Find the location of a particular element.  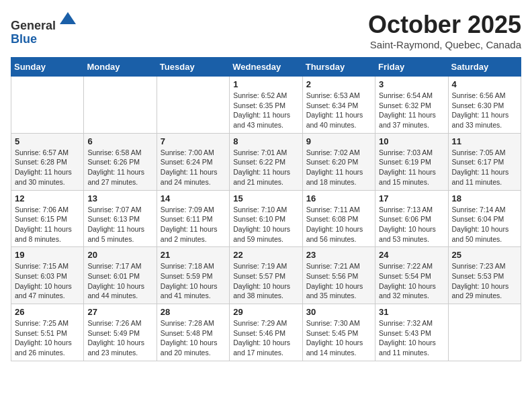

day-number: 27 is located at coordinates (120, 312).